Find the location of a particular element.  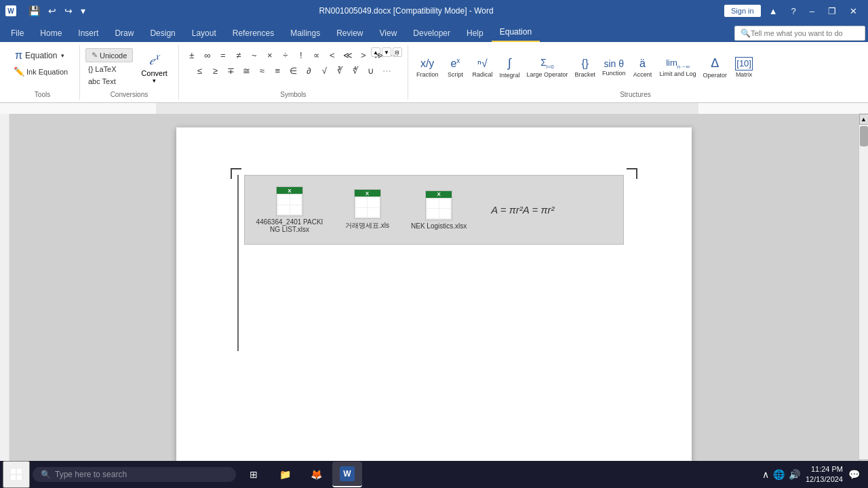

notification-icon: 💬 is located at coordinates (854, 474).